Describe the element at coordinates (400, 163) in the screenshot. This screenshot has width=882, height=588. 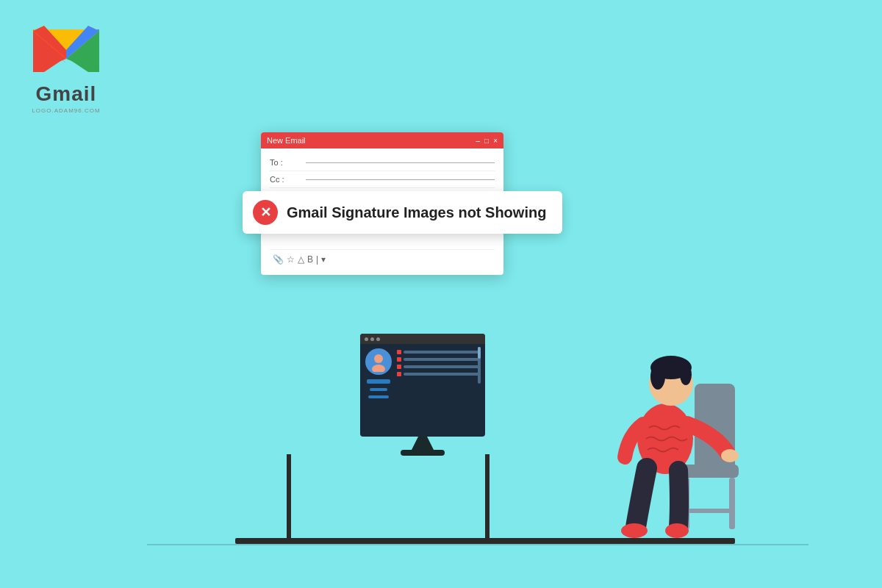
I see `to-input-line` at that location.